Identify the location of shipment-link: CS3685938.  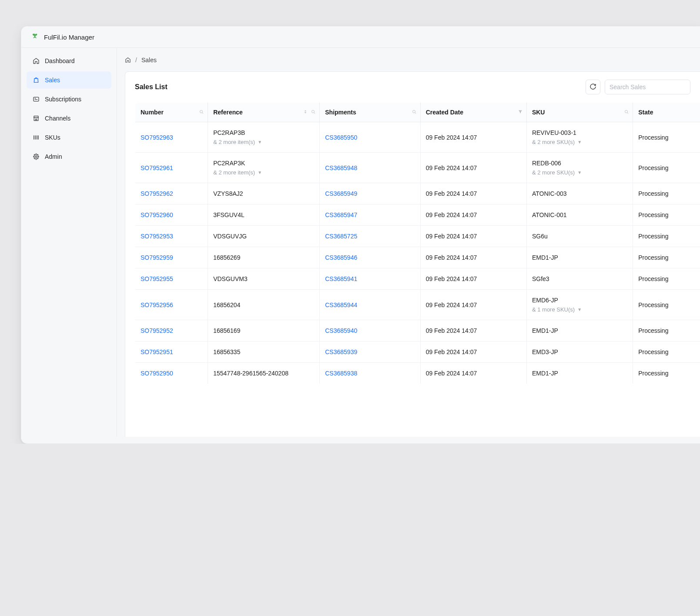
(341, 373).